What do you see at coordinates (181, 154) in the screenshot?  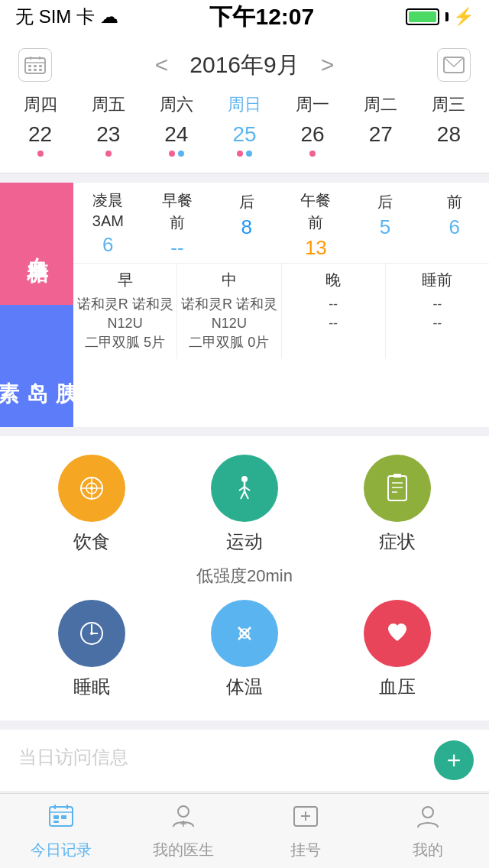 I see `dot-blue` at bounding box center [181, 154].